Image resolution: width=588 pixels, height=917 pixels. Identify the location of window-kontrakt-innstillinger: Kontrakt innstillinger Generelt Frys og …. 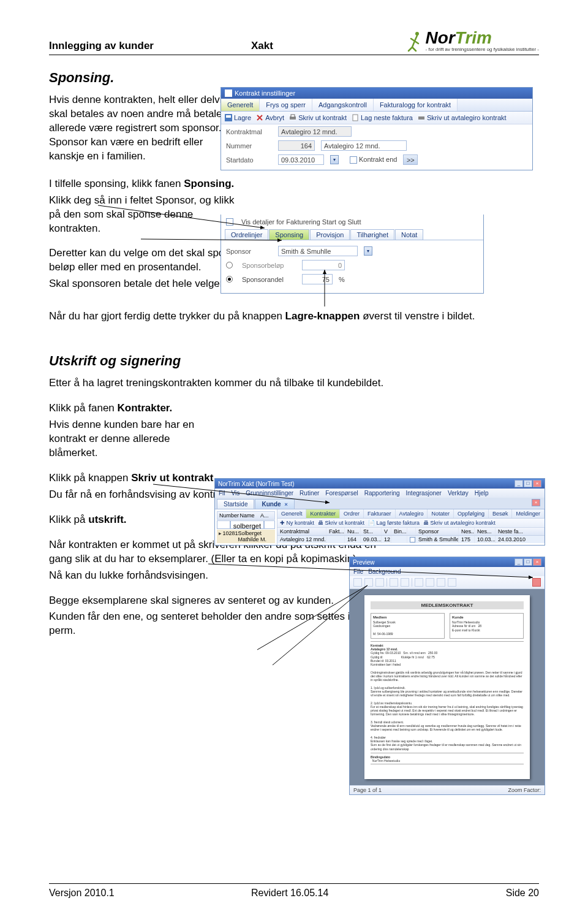
(377, 129).